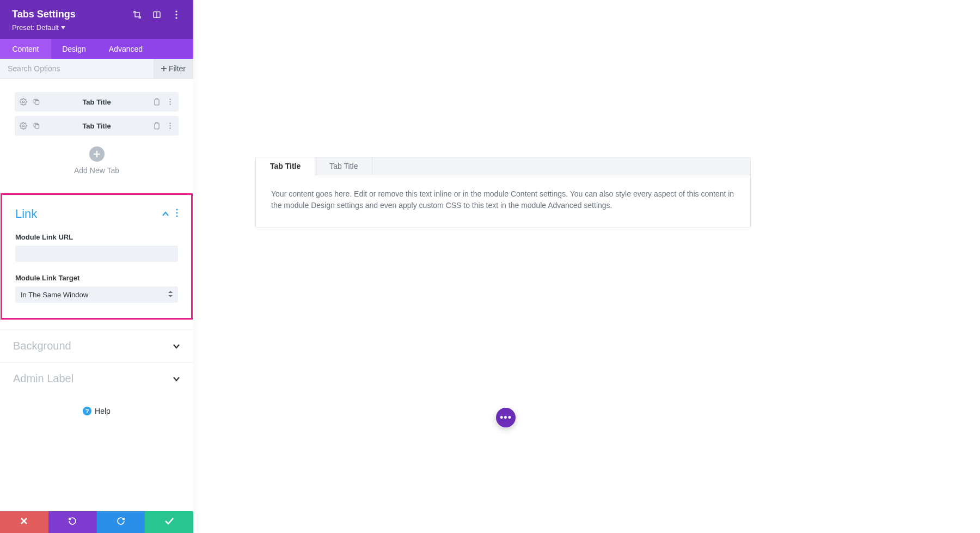  I want to click on preview-tabs-bar: Tab Title Tab Title, so click(503, 167).